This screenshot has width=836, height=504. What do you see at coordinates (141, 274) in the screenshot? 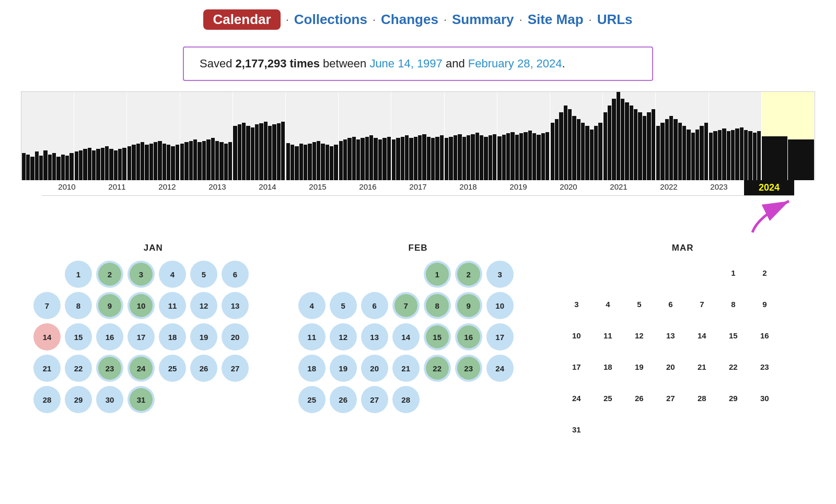
I see `cal-day-3: 3` at bounding box center [141, 274].